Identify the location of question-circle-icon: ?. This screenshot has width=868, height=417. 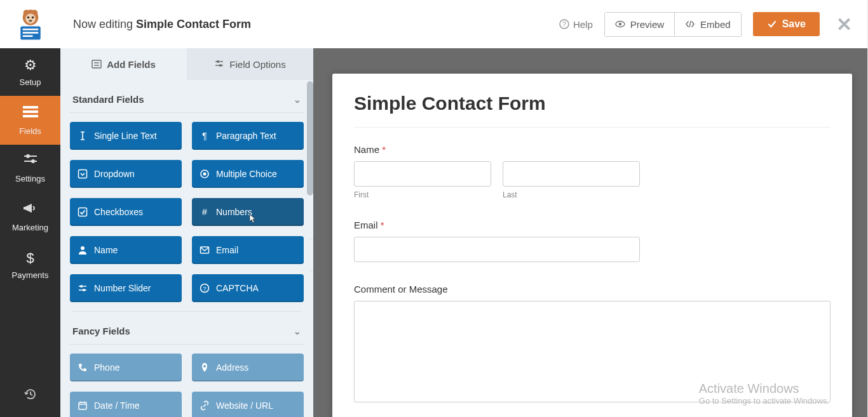
(205, 288).